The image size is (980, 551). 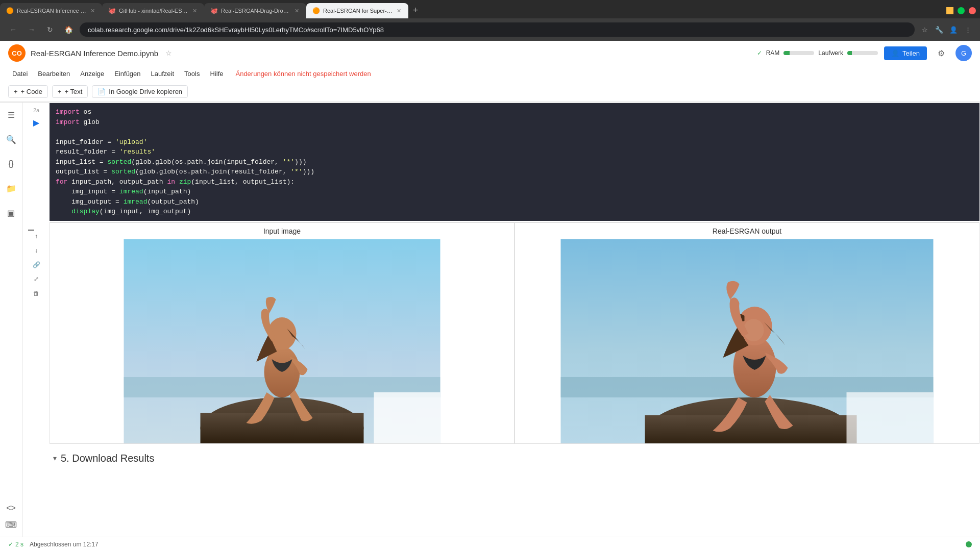 I want to click on tab-3-close: ✕, so click(x=297, y=11).